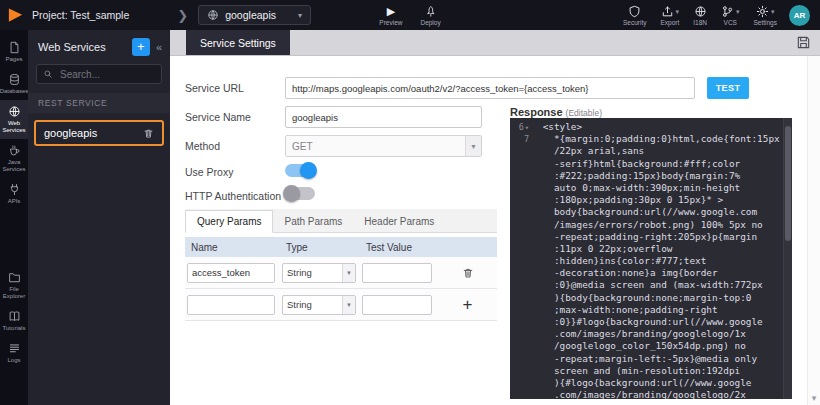 The height and width of the screenshot is (405, 820). What do you see at coordinates (254, 15) in the screenshot?
I see `service-selector: googleapis ▾` at bounding box center [254, 15].